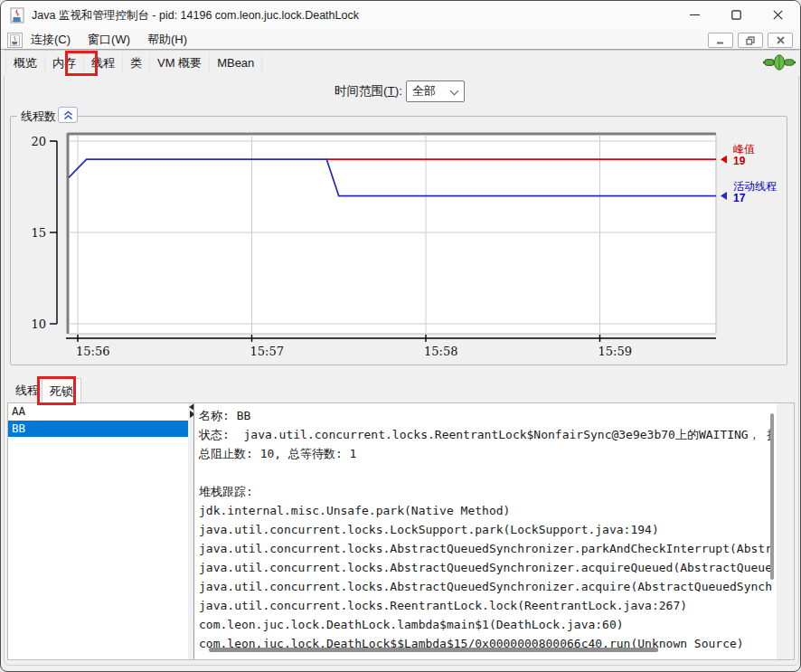 The image size is (801, 672). What do you see at coordinates (38, 233) in the screenshot?
I see `svg-text: 15` at bounding box center [38, 233].